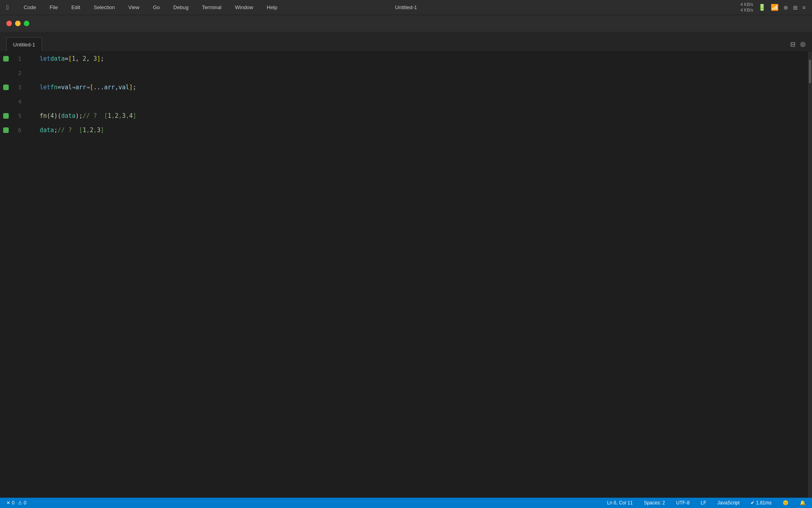  I want to click on bluetooth-icon: ⊕, so click(786, 8).